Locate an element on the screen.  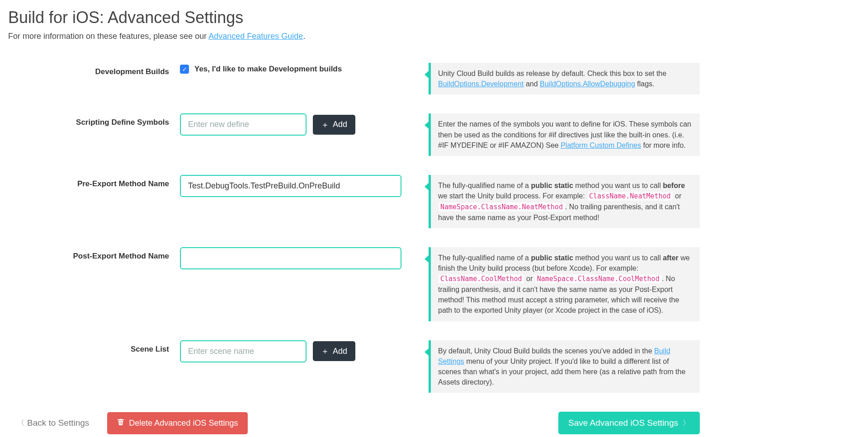
help-scene-list: By default, Unity Cloud Build builds the… is located at coordinates (564, 367).